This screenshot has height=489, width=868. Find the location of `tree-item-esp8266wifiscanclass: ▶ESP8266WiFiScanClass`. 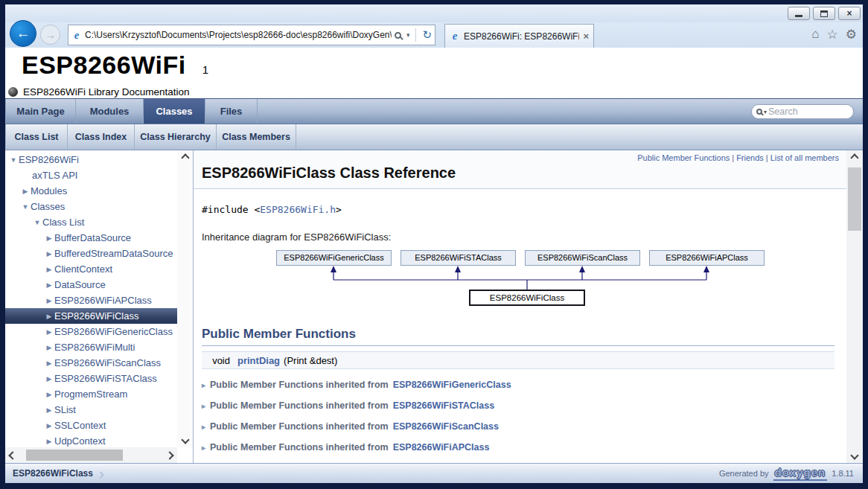

tree-item-esp8266wifiscanclass: ▶ESP8266WiFiScanClass is located at coordinates (91, 363).